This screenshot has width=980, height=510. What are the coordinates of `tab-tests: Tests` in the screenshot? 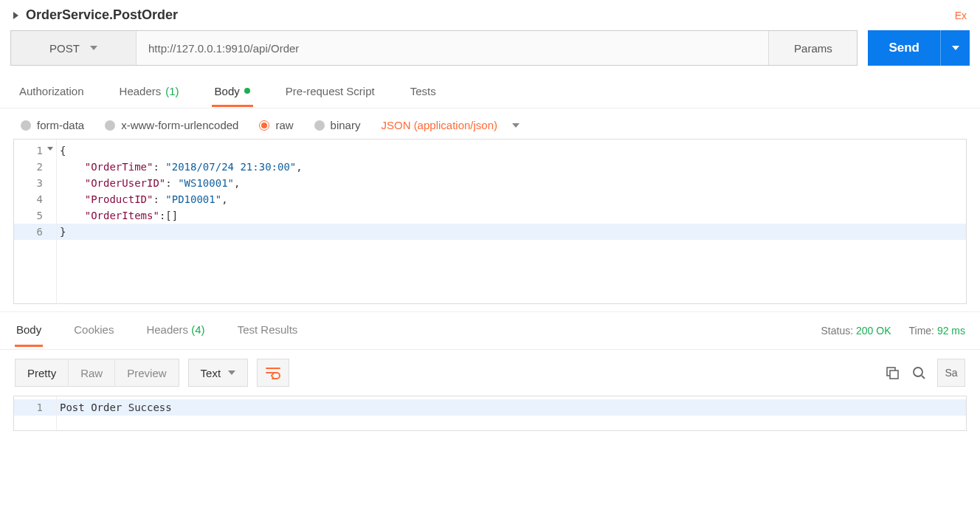 It's located at (424, 92).